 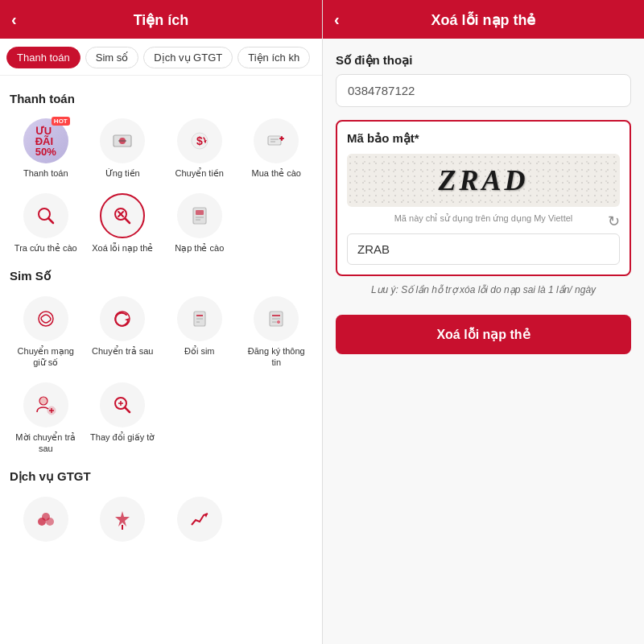 What do you see at coordinates (122, 405) in the screenshot?
I see `icon-thaydoi` at bounding box center [122, 405].